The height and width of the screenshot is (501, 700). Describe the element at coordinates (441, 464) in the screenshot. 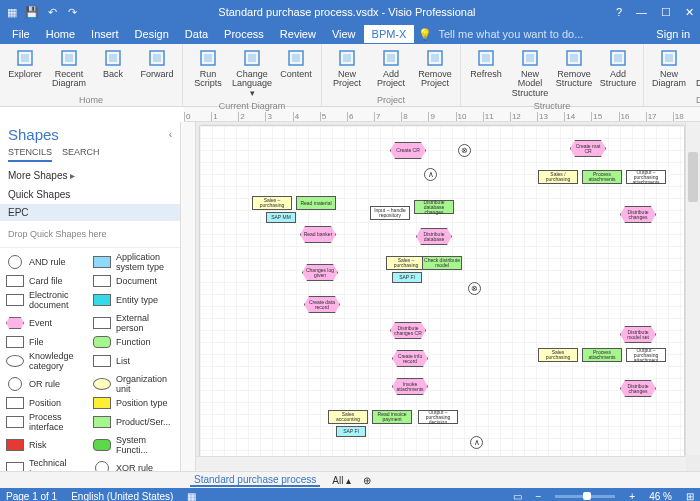

I see `scrollbar-horizontal` at that location.